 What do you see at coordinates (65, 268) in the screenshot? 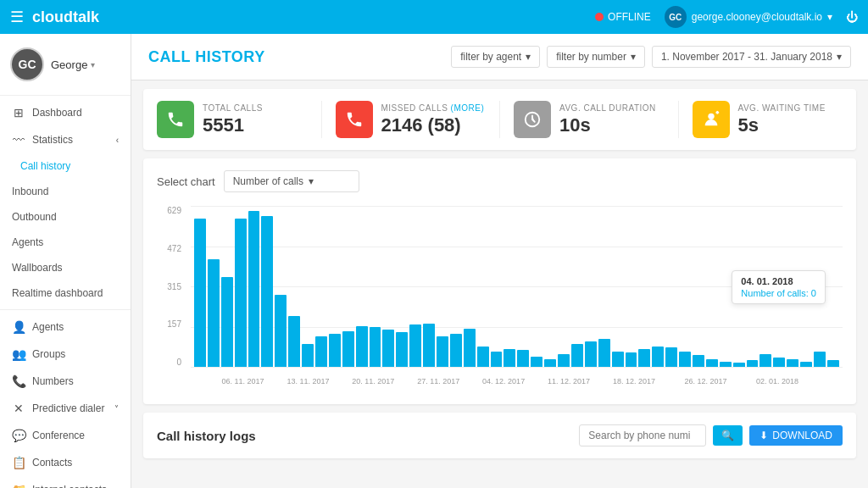
I see `sidebar-item-wallboards: Wallboards` at bounding box center [65, 268].